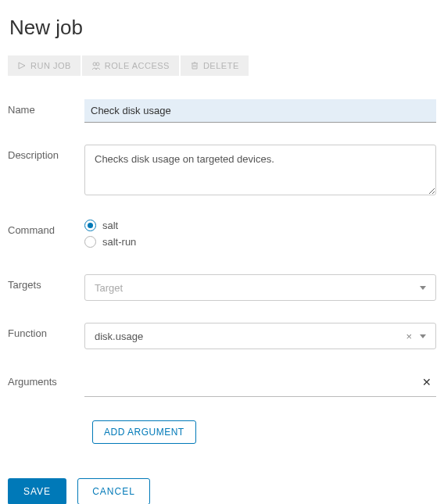 This screenshot has height=504, width=444. I want to click on targets-label: Targets, so click(46, 283).